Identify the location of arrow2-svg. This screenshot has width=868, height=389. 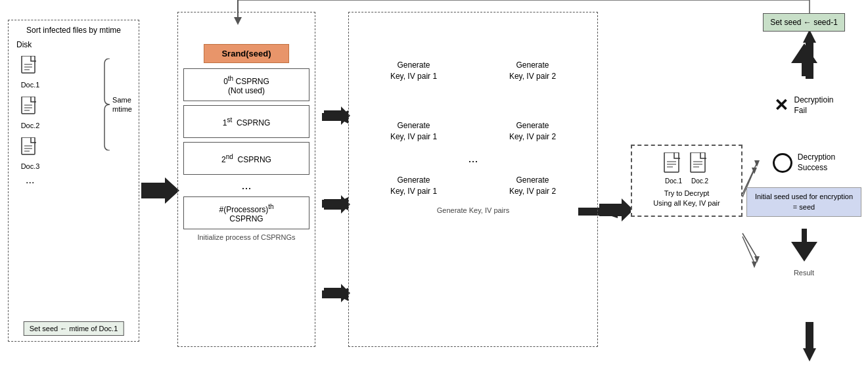
(337, 204).